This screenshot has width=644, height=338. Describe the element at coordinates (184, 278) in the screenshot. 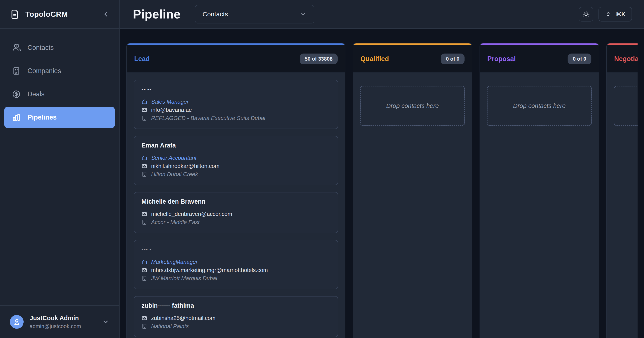

I see `company: JW Marriott Marquis Dubai` at that location.